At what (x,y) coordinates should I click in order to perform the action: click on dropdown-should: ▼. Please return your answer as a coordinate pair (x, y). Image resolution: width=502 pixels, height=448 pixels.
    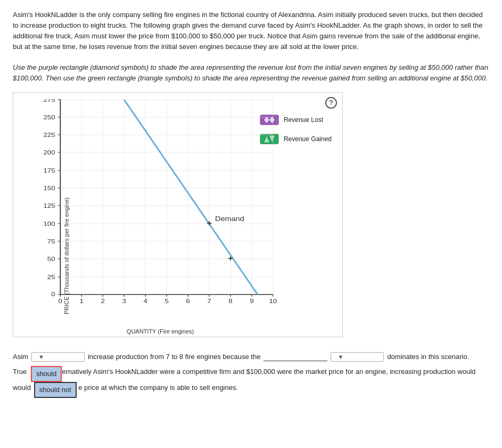
    Looking at the image, I should click on (58, 357).